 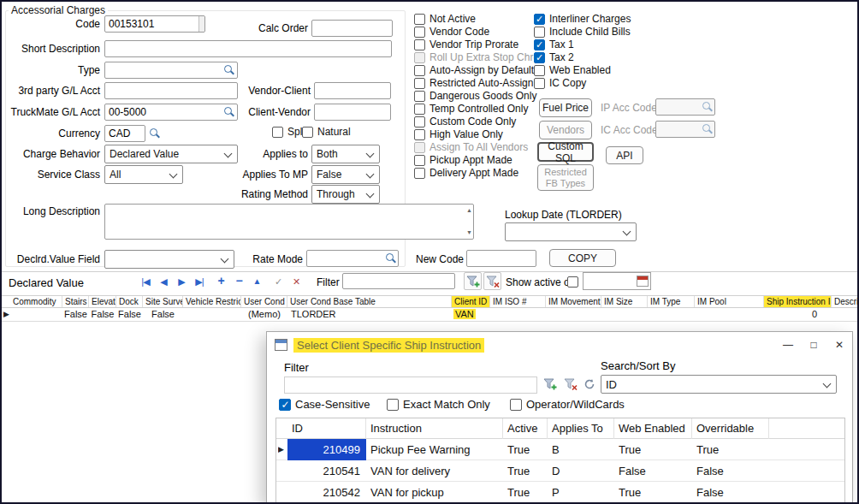 I want to click on checkbox-pickup-appt-made: Pickup Appt Made, so click(x=464, y=160).